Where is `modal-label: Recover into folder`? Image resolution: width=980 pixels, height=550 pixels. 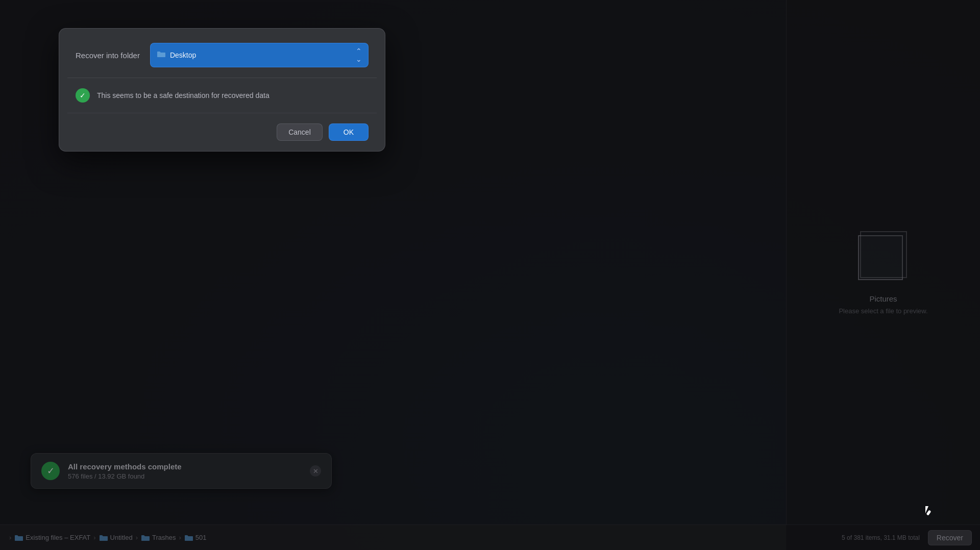
modal-label: Recover into folder is located at coordinates (108, 55).